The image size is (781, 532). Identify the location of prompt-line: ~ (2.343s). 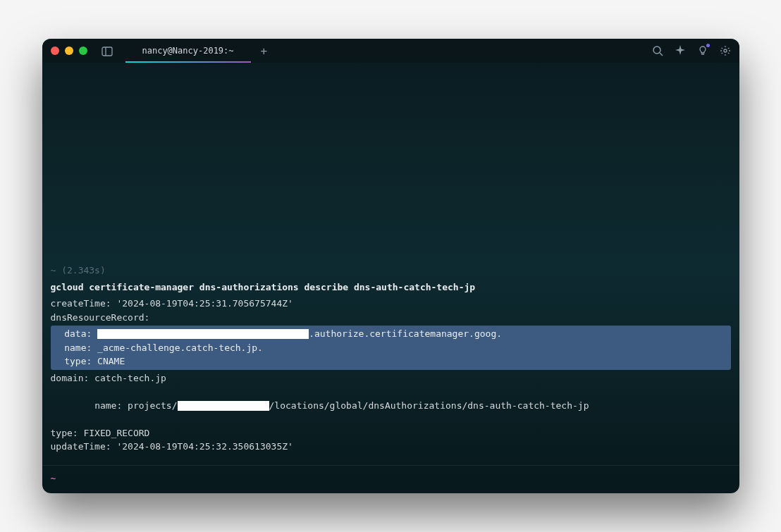
(390, 271).